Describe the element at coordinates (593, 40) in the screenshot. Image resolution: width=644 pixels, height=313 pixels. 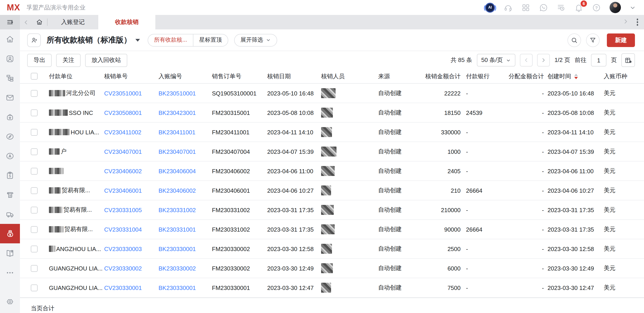
I see `filter-button` at that location.